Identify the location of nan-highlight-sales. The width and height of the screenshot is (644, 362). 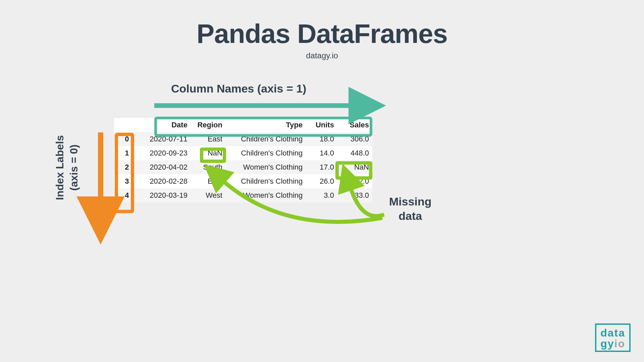
(354, 170).